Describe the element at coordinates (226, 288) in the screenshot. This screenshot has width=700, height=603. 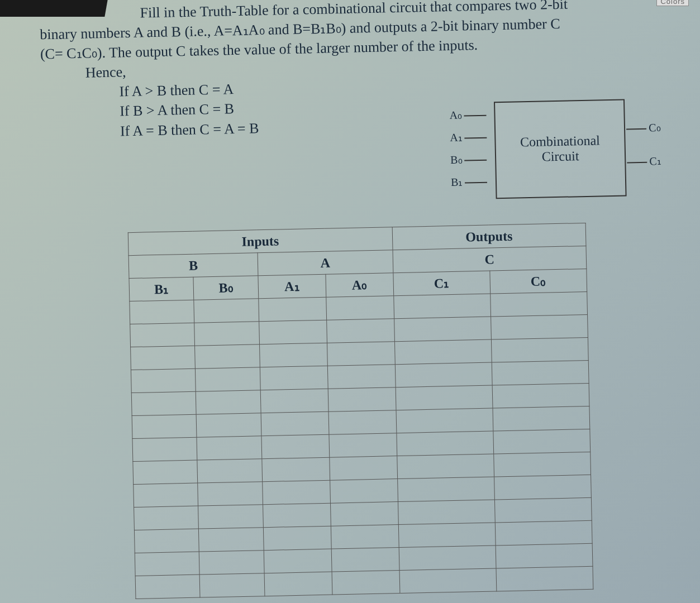
I see `col-b0: B₀` at that location.